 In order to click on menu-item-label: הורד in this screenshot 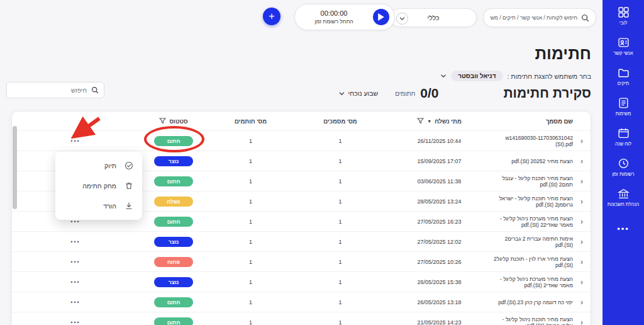, I will do `click(109, 206)`.